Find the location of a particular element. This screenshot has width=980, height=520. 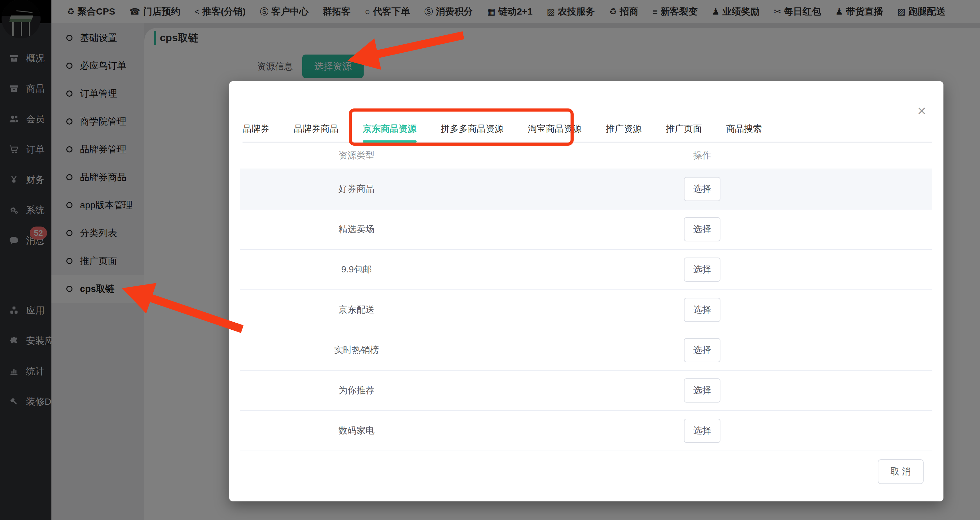

column-header-action: 操作 is located at coordinates (702, 155).